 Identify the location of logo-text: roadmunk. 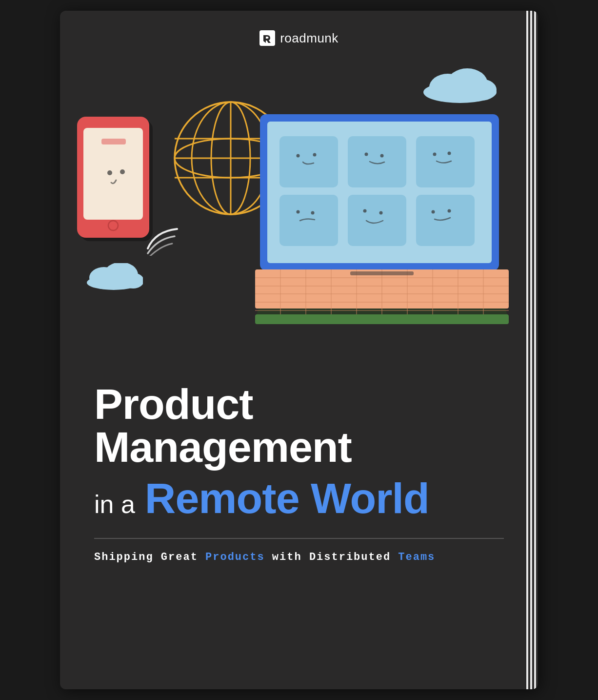
(309, 38).